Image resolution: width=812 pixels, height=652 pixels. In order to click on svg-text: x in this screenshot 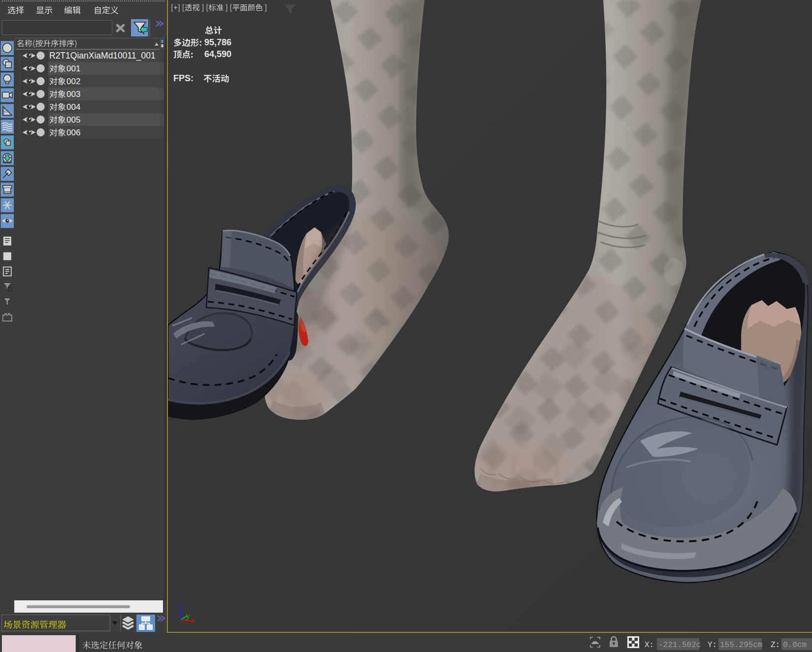, I will do `click(193, 621)`.